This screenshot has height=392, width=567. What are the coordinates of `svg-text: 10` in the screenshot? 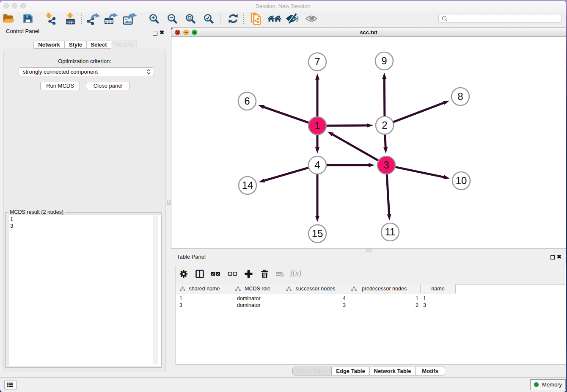 It's located at (461, 180).